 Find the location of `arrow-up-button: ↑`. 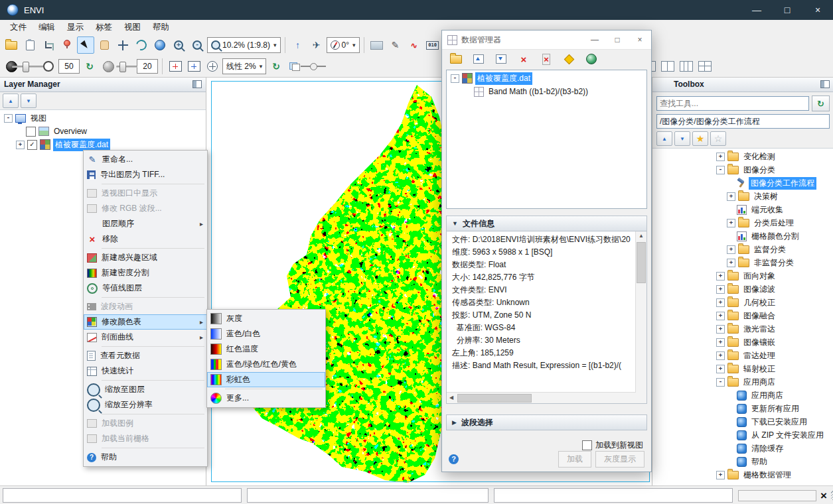

arrow-up-button: ↑ is located at coordinates (298, 45).